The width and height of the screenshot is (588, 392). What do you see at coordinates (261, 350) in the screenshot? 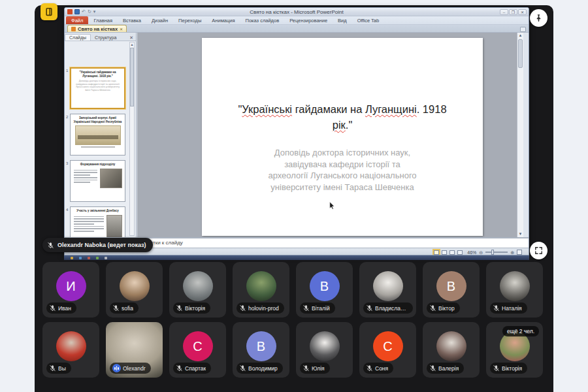
I see `participant-tile: В Володимир` at bounding box center [261, 350].